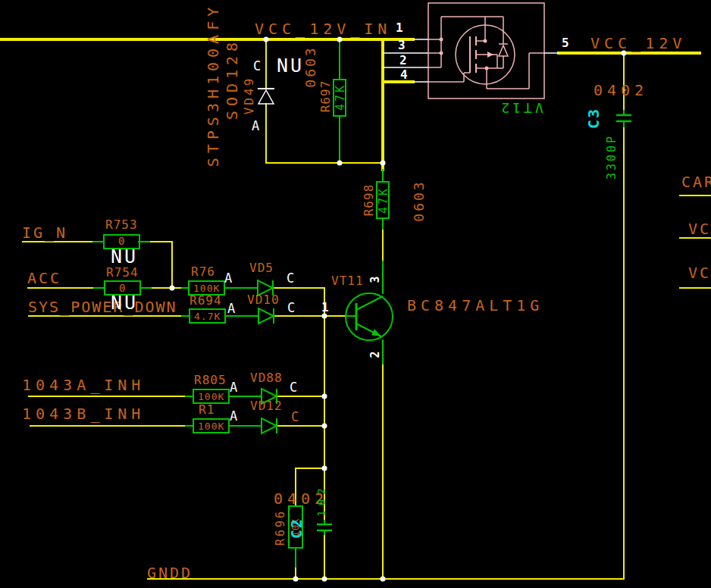 Image resolution: width=711 pixels, height=588 pixels. Describe the element at coordinates (233, 388) in the screenshot. I see `anode-label-vd88: A` at that location.